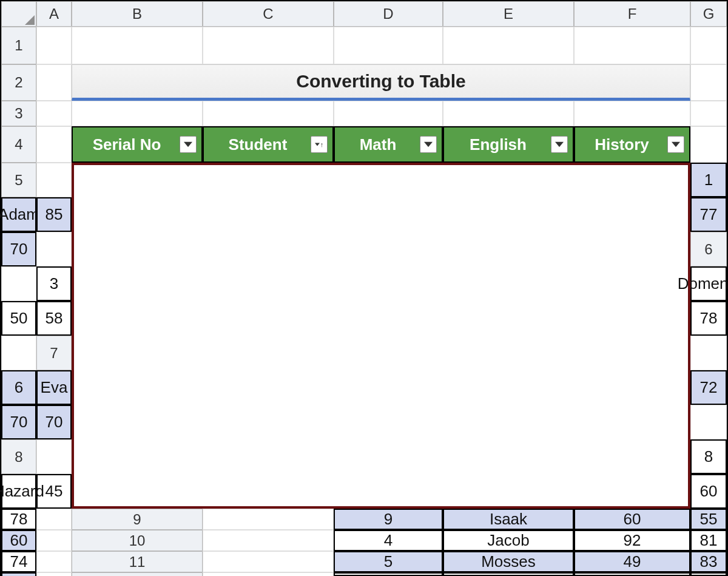 The height and width of the screenshot is (576, 728). I want to click on cell-G3, so click(709, 114).